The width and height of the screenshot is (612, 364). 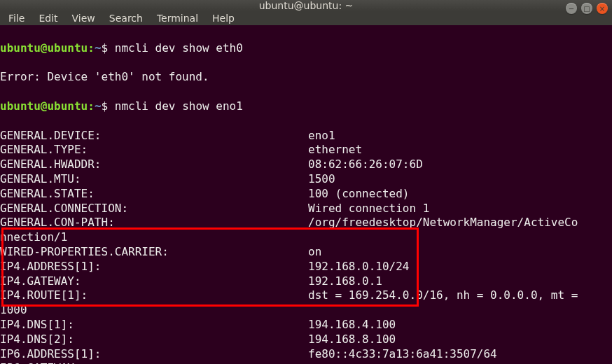 What do you see at coordinates (306, 165) in the screenshot?
I see `output-row: GENERAL.HWADDR:08:62:66:26:07:6D` at bounding box center [306, 165].